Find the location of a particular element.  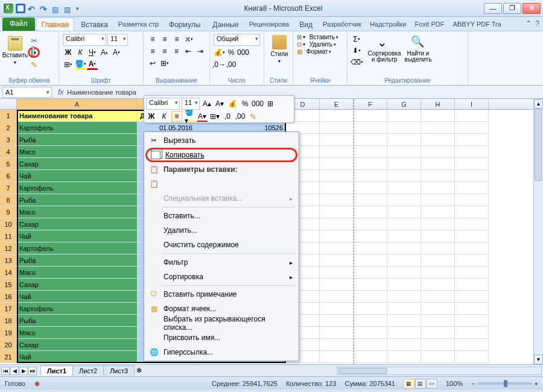

comma-button: 000 is located at coordinates (243, 52).